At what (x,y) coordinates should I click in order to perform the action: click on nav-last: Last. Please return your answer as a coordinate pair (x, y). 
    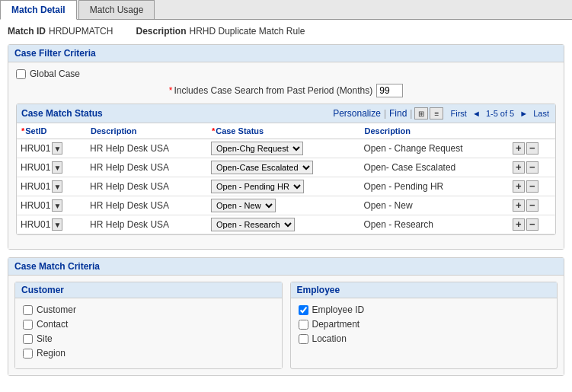
    Looking at the image, I should click on (541, 113).